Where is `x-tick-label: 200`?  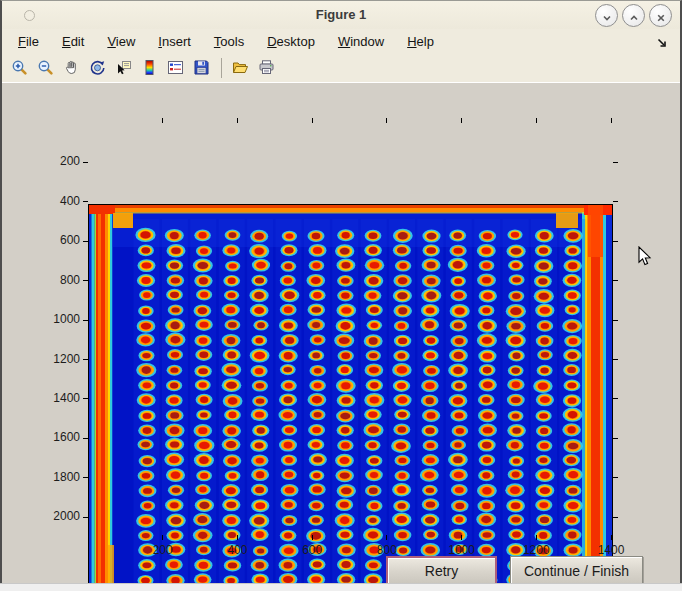 x-tick-label: 200 is located at coordinates (163, 550).